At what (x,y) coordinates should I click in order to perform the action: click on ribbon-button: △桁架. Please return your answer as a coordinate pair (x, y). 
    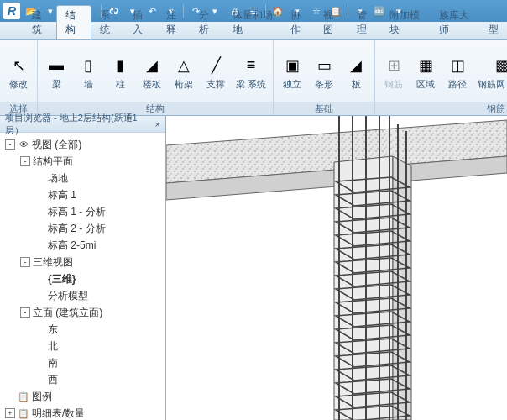
    Looking at the image, I should click on (184, 71).